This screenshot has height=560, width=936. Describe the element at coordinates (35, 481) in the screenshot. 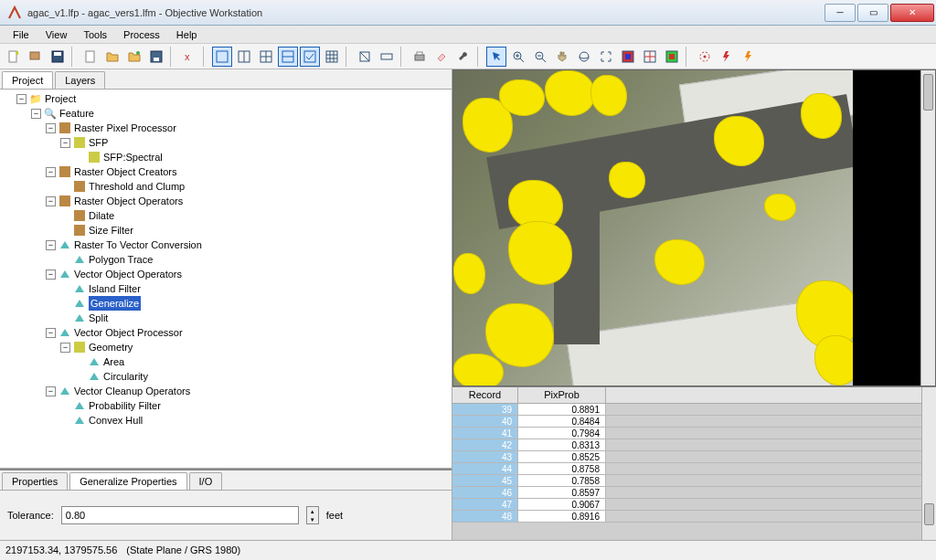

I see `tab-properties: Properties` at that location.